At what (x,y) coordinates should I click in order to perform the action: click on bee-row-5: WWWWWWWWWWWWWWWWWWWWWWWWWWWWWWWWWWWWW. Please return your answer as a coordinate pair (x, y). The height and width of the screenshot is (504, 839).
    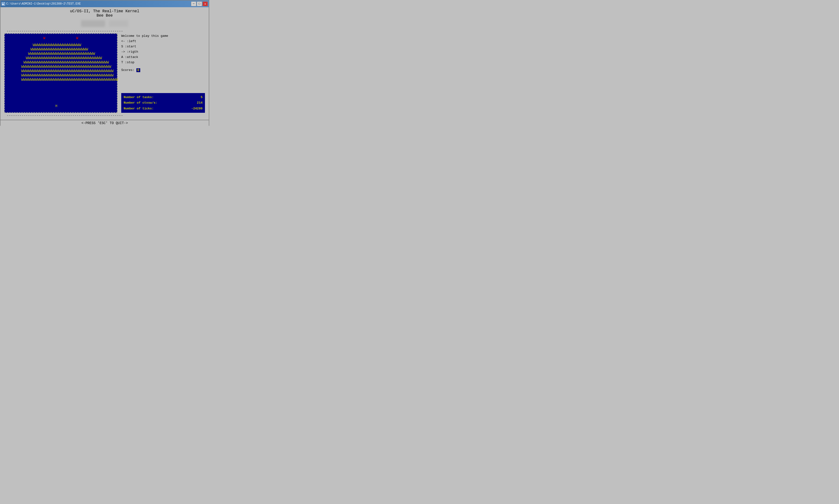
    Looking at the image, I should click on (68, 62).